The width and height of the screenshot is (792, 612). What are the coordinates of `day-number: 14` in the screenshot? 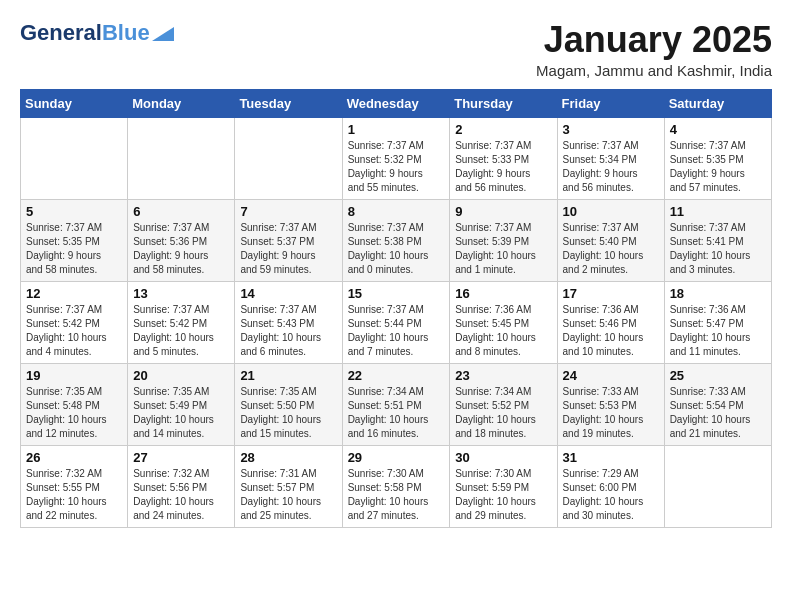 It's located at (288, 294).